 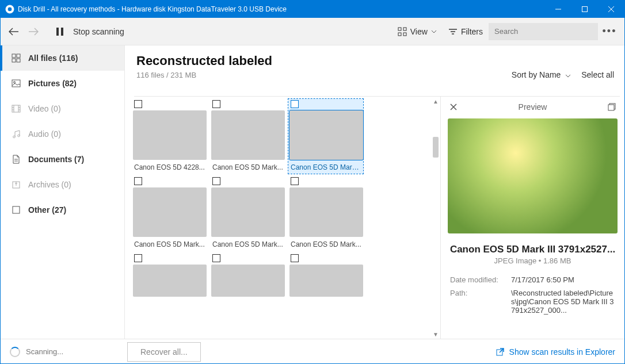 I want to click on toolbar: Stop scanning View Filters •••, so click(x=312, y=32).